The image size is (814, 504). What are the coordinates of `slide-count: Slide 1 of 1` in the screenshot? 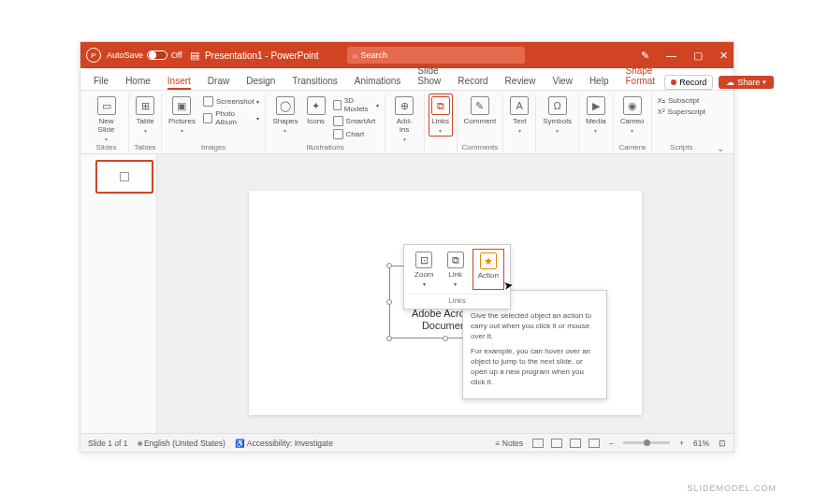 It's located at (109, 443).